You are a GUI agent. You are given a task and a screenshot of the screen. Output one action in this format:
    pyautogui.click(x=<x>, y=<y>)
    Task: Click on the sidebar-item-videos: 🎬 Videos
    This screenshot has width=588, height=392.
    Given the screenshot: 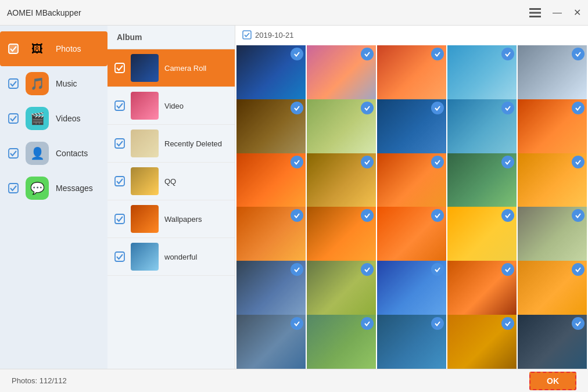 What is the action you would take?
    pyautogui.click(x=53, y=118)
    